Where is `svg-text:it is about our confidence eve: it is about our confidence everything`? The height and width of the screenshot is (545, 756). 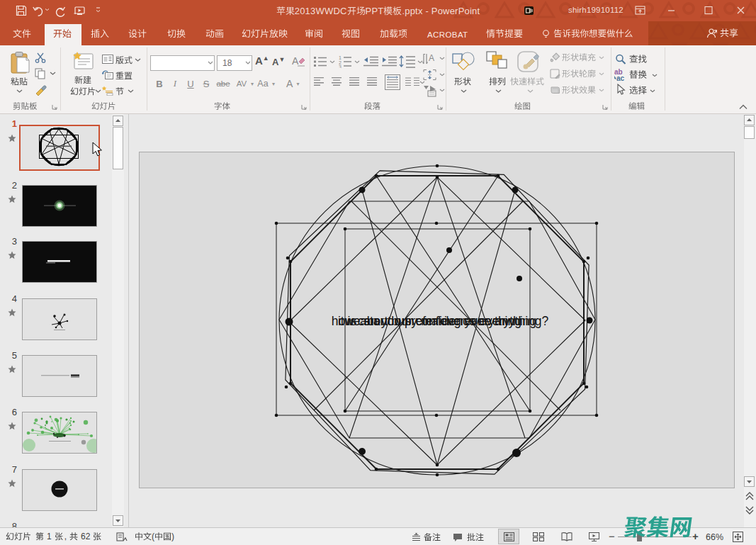 svg-text:it is about our confidence eve: it is about our confidence everything is located at coordinates (437, 321).